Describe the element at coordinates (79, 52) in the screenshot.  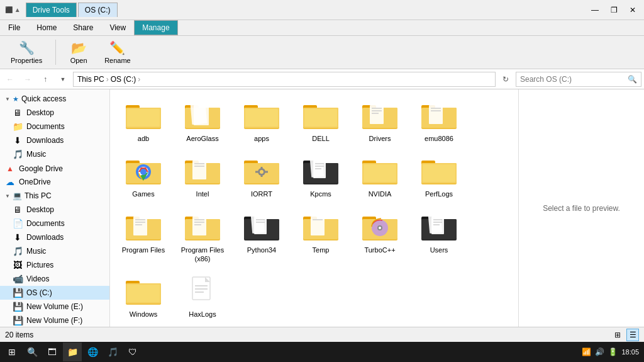
I see `ribbon-btn-open: 📂 Open` at that location.